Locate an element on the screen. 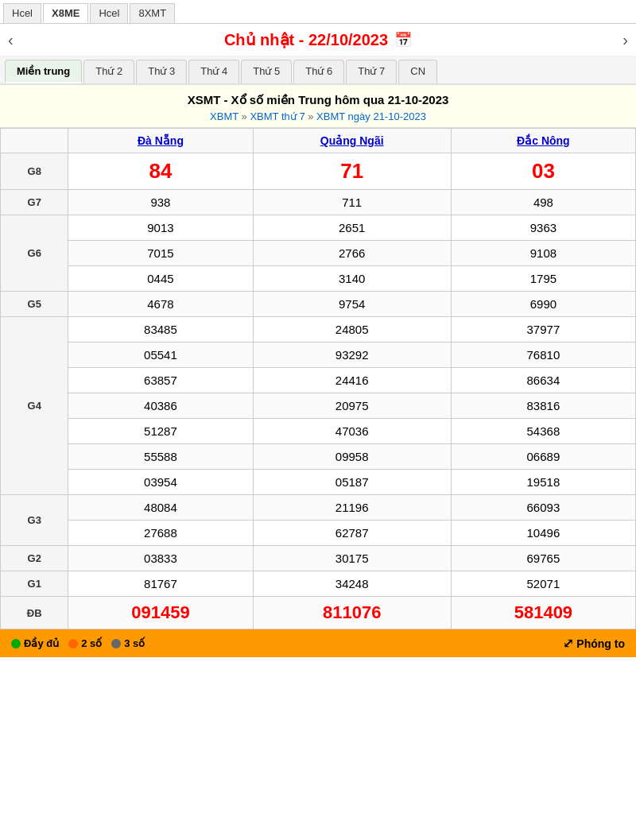  g6-1-quang-ngai: 2651 is located at coordinates (351, 228).